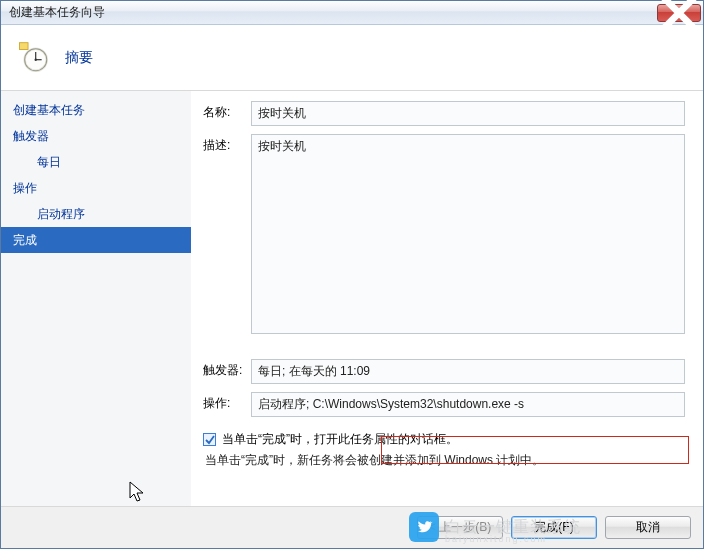 The width and height of the screenshot is (704, 549). I want to click on cancel-button: 取消, so click(648, 528).